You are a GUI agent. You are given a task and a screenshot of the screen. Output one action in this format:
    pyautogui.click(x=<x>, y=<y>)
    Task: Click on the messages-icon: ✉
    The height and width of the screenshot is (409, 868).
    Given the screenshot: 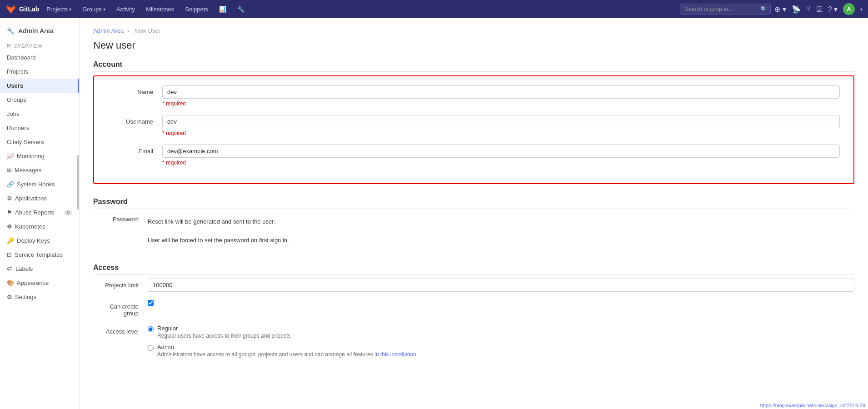 What is the action you would take?
    pyautogui.click(x=9, y=170)
    